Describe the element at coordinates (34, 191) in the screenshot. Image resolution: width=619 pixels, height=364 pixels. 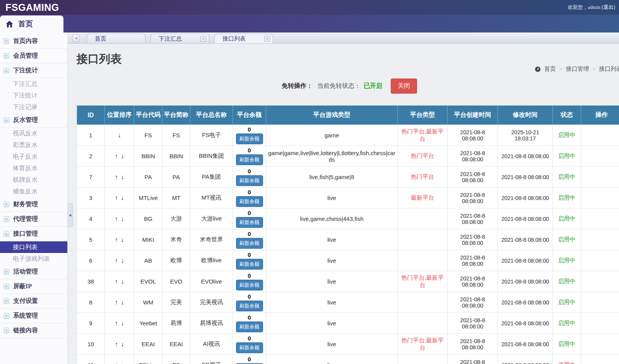
I see `sidebar-item-捕鱼反水: 捕鱼反水` at that location.